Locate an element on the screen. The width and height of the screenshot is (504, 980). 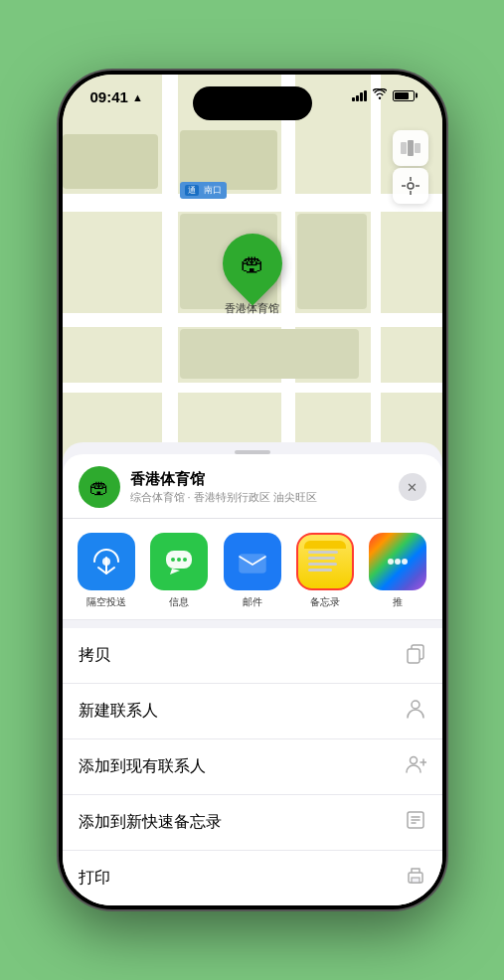
location-header: 🏟 香港体育馆 综合体育馆 · 香港特别行政区 油尖旺区 ✕ is located at coordinates (252, 487).